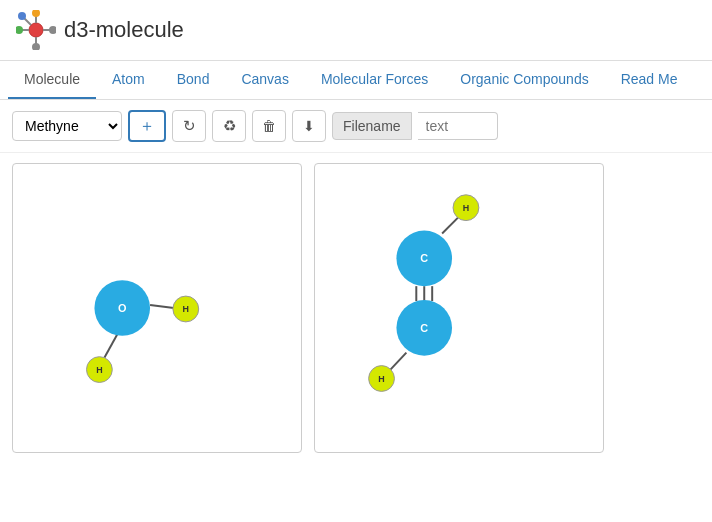 This screenshot has width=712, height=522. What do you see at coordinates (147, 126) in the screenshot?
I see `add-icon: ＋` at bounding box center [147, 126].